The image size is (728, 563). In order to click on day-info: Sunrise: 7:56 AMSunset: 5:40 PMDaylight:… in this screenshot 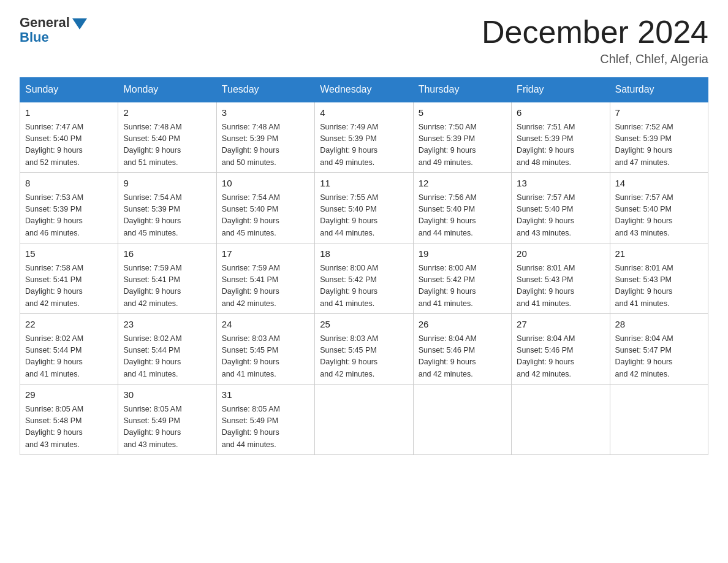, I will do `click(462, 216)`.